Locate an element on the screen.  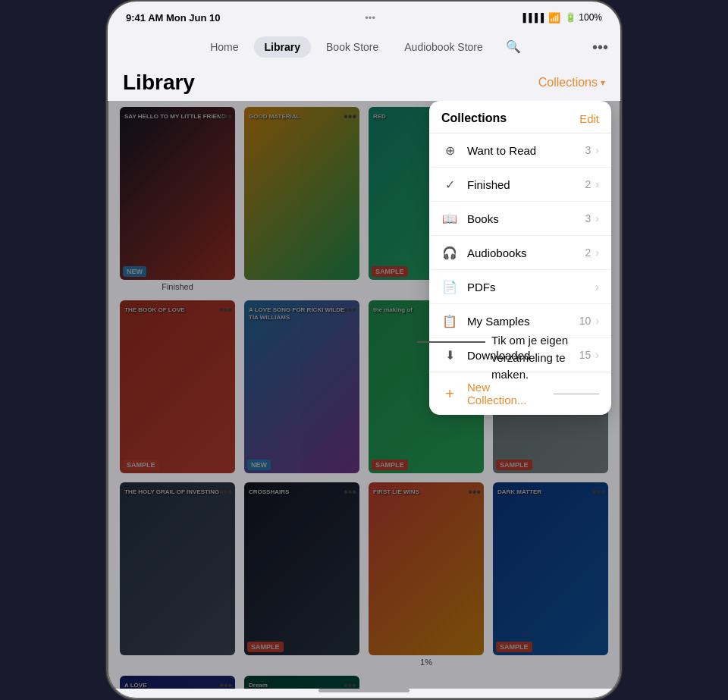
edit-button: Edit is located at coordinates (589, 118).